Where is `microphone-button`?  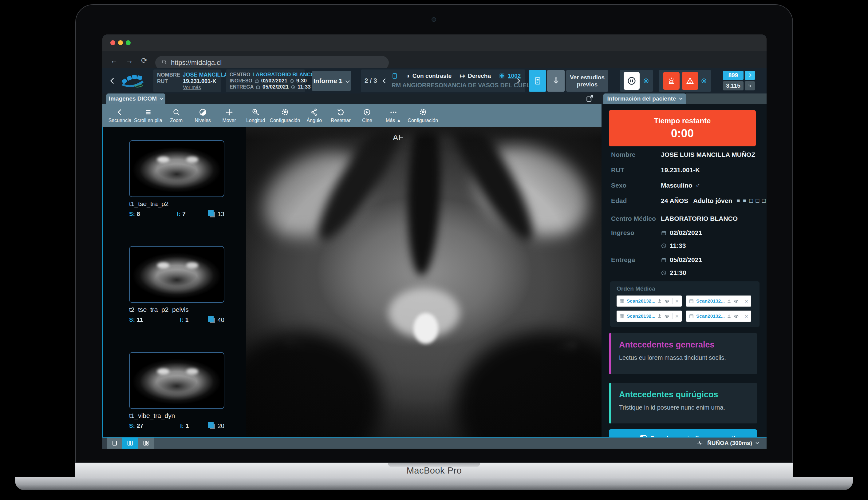 microphone-button is located at coordinates (556, 81).